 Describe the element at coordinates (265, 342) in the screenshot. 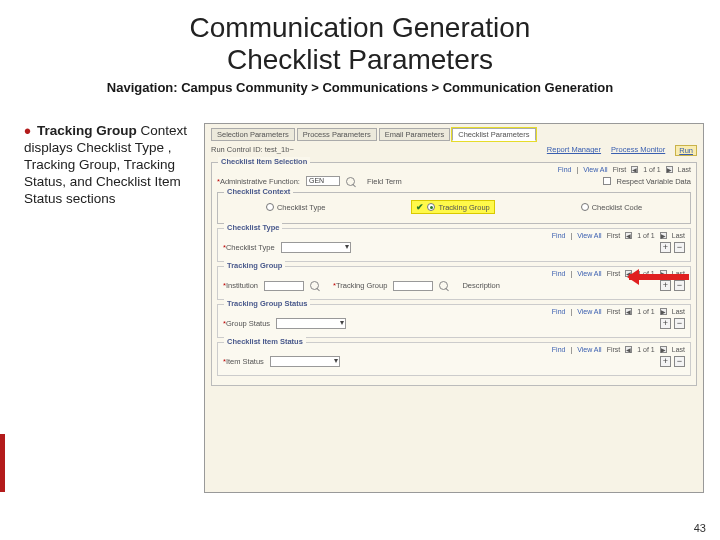

I see `sub-checklist-item-status-title: Checklist Item Status` at that location.